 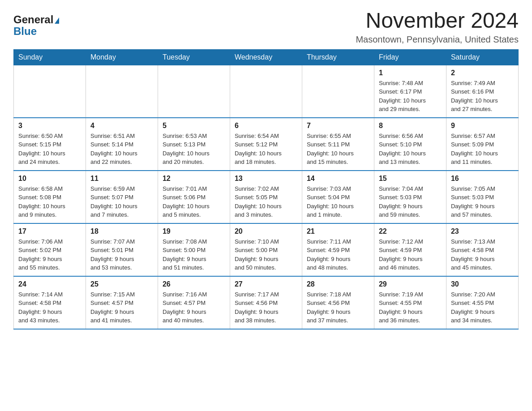 What do you see at coordinates (122, 202) in the screenshot?
I see `day-info: Sunrise: 6:59 AM Sunset: 5:07 PM Dayligh…` at bounding box center [122, 202].